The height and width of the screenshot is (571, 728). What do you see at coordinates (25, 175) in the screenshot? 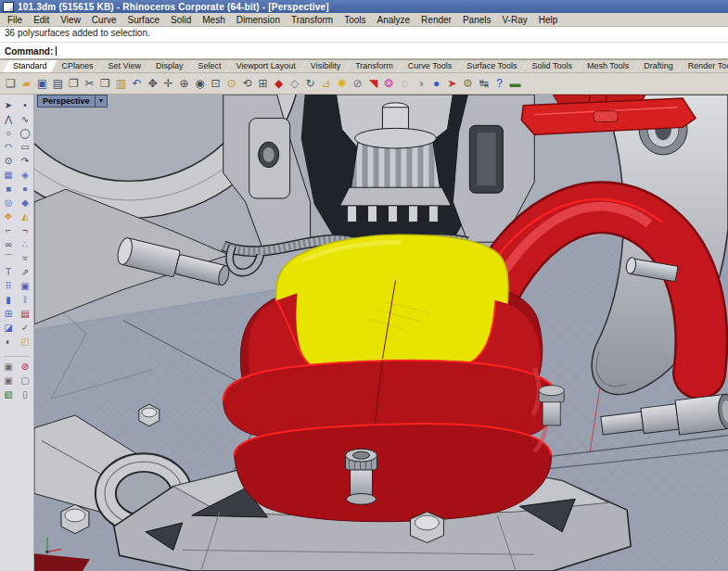
I see `surface-patch-icon: ◈` at bounding box center [25, 175].